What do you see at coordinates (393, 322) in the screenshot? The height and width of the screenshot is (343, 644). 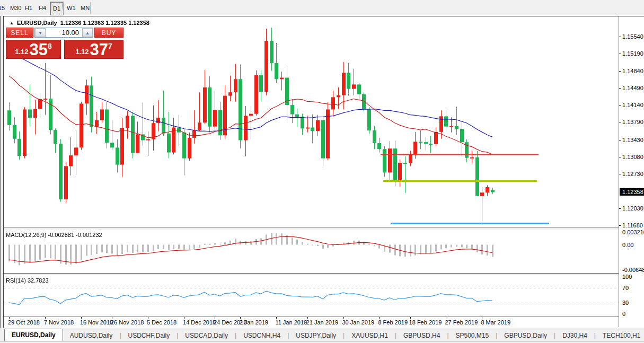 I see `date-axis-label: 8 Feb 2019` at bounding box center [393, 322].